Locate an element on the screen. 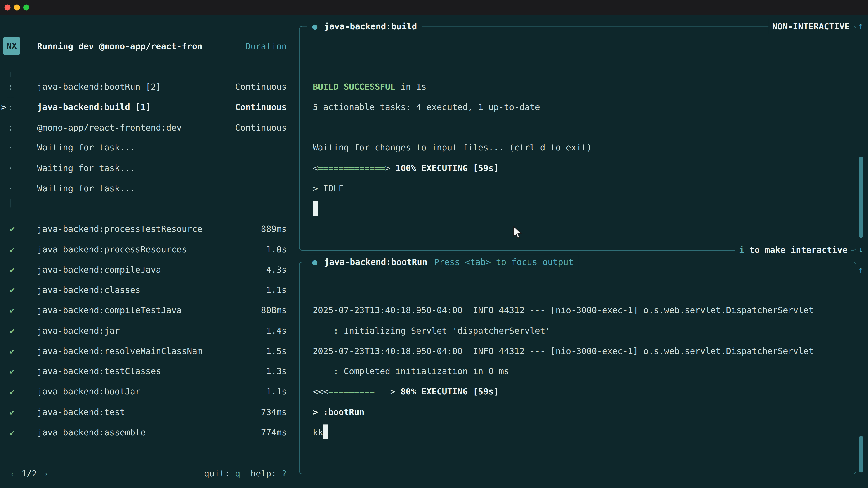 The image size is (868, 488). quit-hint-label: quit: is located at coordinates (220, 474).